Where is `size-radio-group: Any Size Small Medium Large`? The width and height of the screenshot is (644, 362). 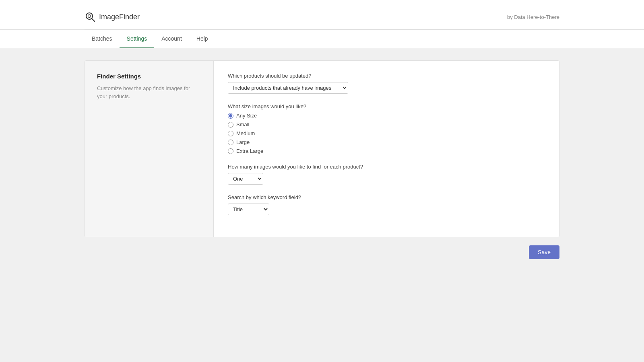 size-radio-group: Any Size Small Medium Large is located at coordinates (386, 134).